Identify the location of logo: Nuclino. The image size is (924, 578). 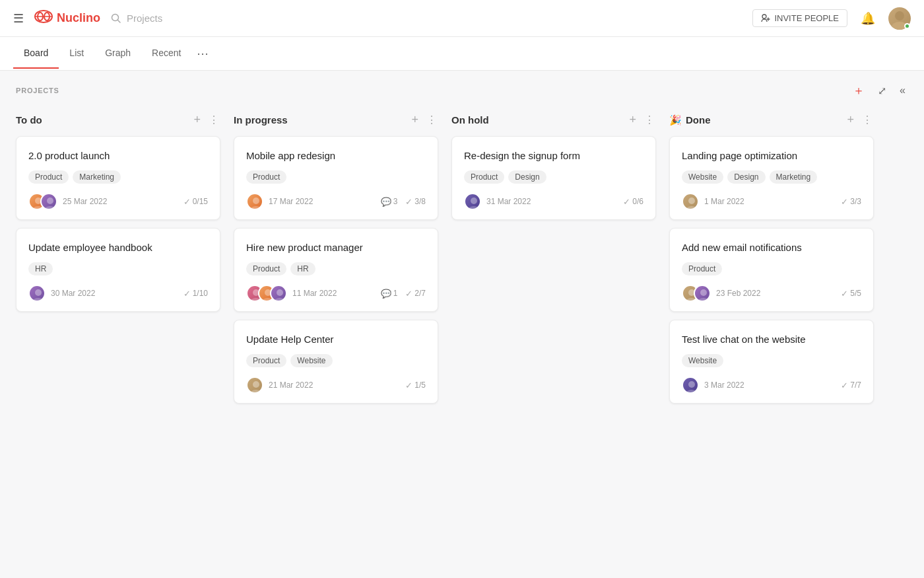
(67, 18).